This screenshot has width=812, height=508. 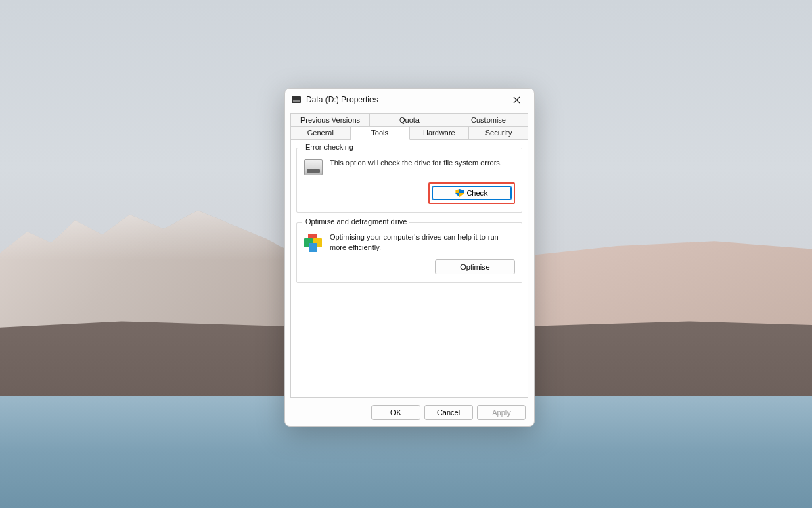 What do you see at coordinates (409, 268) in the screenshot?
I see `tab-panel-tools: Error checking This option will check th…` at bounding box center [409, 268].